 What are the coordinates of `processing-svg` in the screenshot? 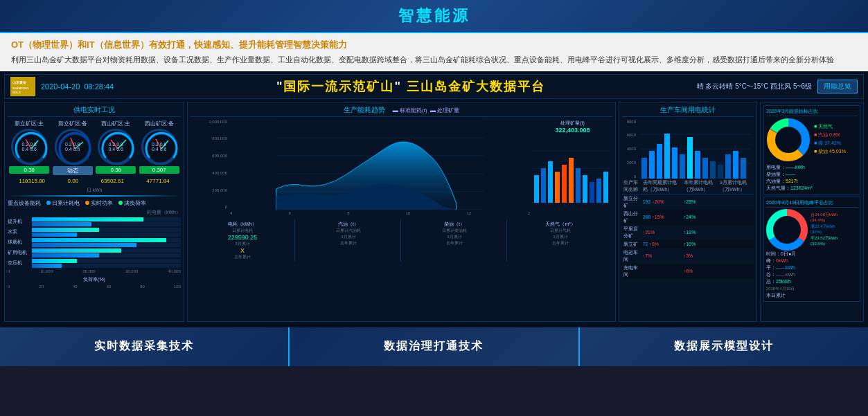 It's located at (571, 168).